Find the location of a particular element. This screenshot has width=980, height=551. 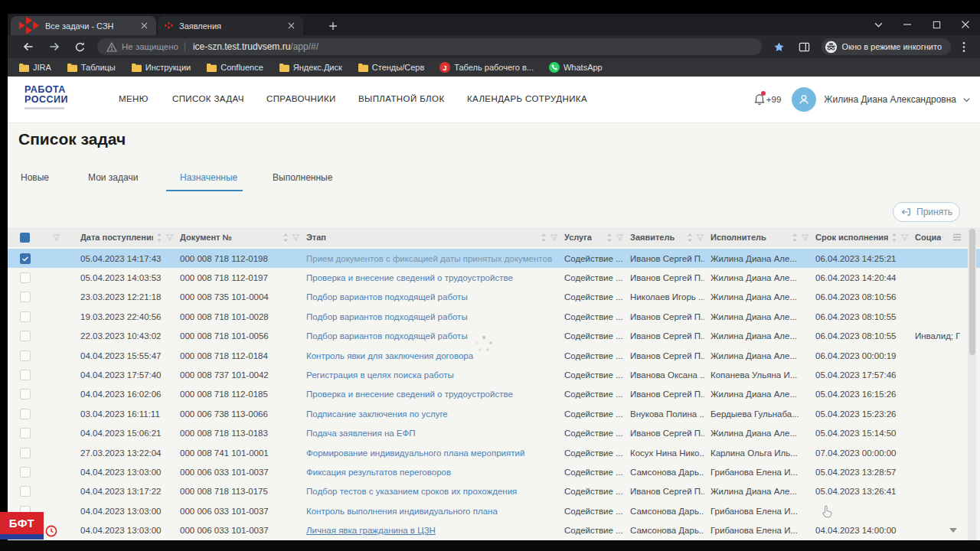

bookmark-item: JIRA is located at coordinates (35, 67).